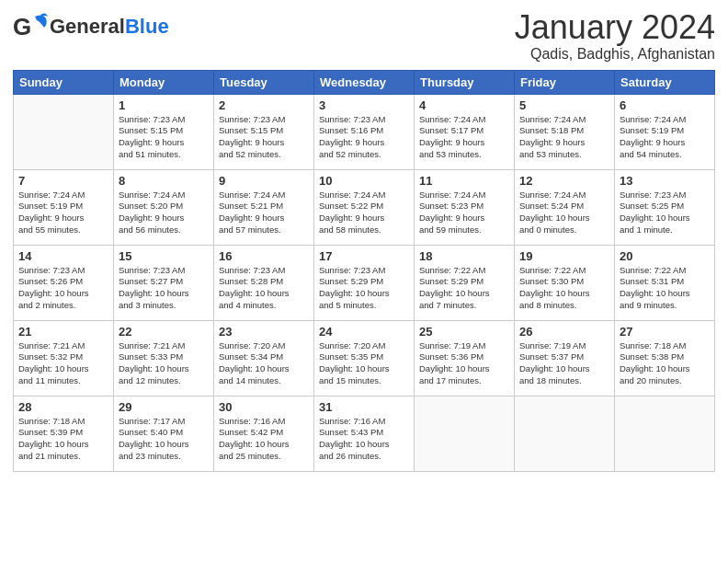 This screenshot has width=728, height=563. Describe the element at coordinates (464, 105) in the screenshot. I see `day-number: 4` at that location.